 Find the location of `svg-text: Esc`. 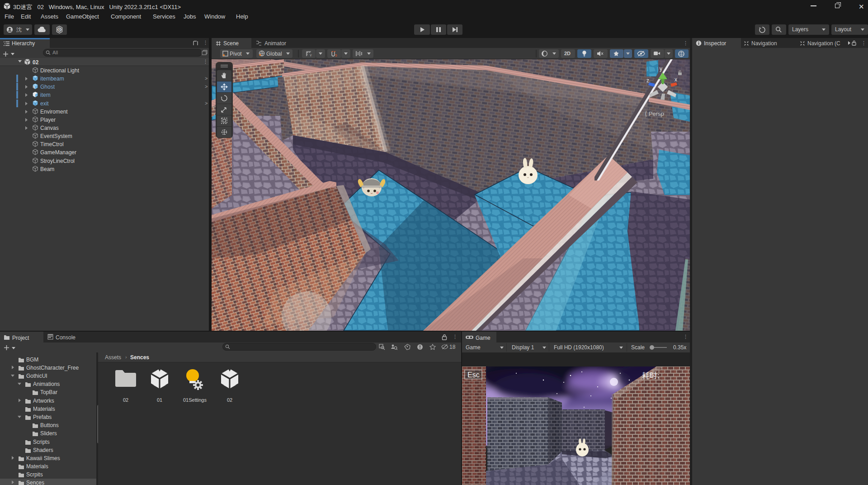

svg-text: Esc is located at coordinates (474, 375).